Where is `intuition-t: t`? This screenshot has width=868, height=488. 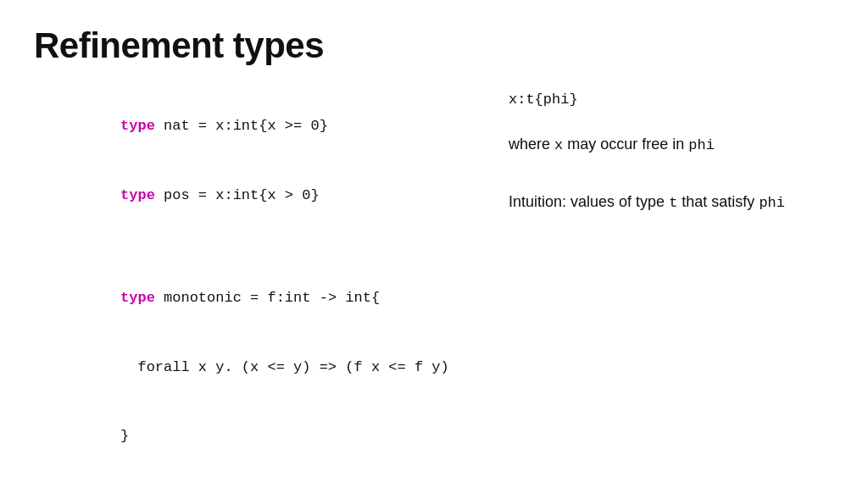 intuition-t: t is located at coordinates (673, 203).